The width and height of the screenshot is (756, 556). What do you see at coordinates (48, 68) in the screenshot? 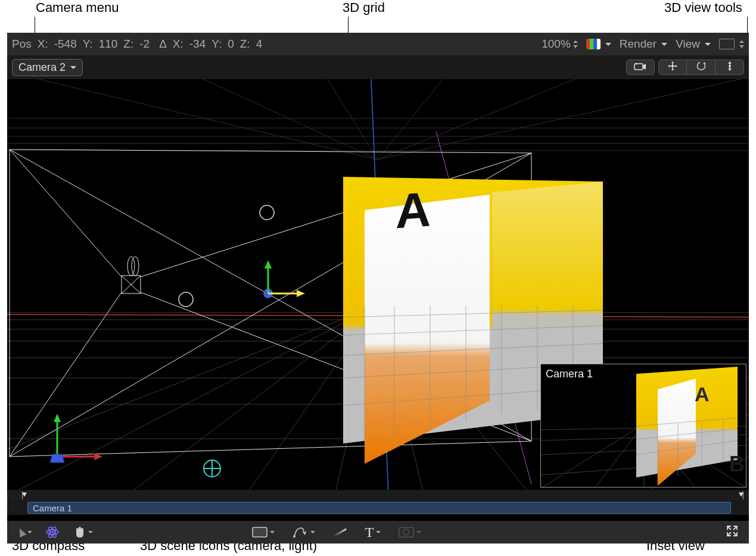
I see `camera-menu: Camera 2` at bounding box center [48, 68].